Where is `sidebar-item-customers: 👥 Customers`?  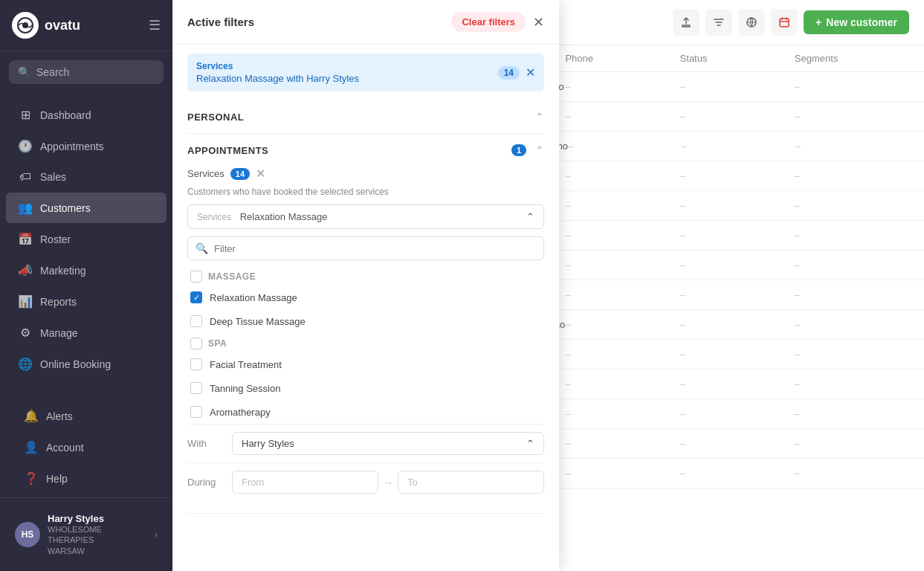
sidebar-item-customers: 👥 Customers is located at coordinates (86, 208).